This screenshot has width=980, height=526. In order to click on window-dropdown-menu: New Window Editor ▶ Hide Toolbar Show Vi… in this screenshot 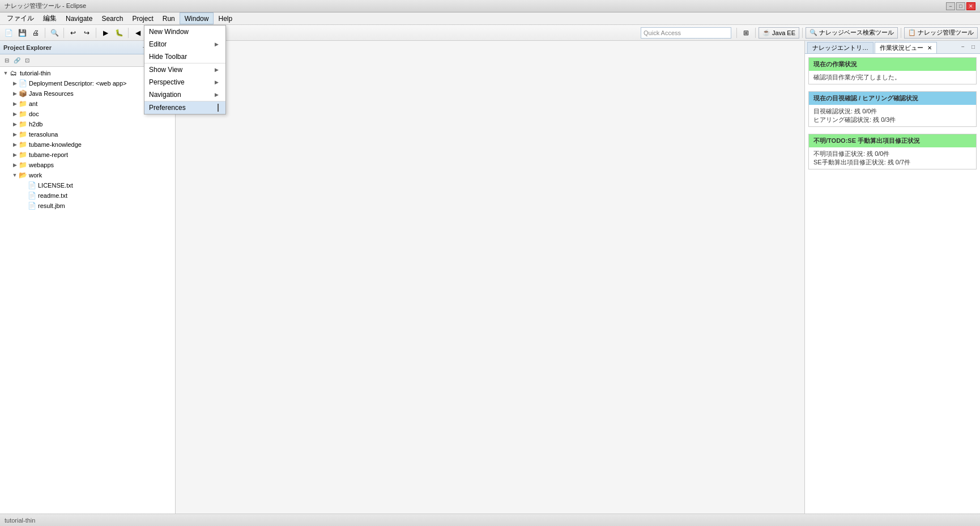, I will do `click(185, 70)`.